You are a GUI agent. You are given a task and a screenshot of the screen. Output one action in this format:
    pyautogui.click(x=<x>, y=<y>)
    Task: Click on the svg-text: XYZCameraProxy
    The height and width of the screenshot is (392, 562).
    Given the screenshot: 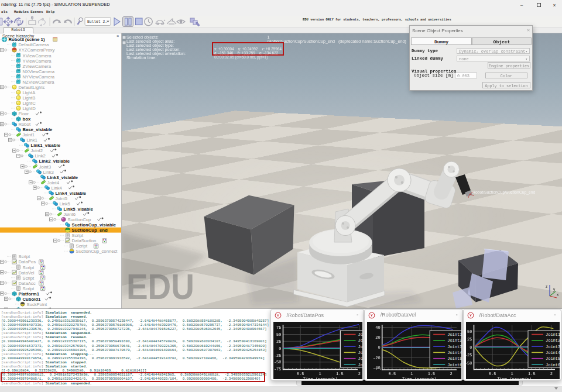 What is the action you would take?
    pyautogui.click(x=37, y=50)
    